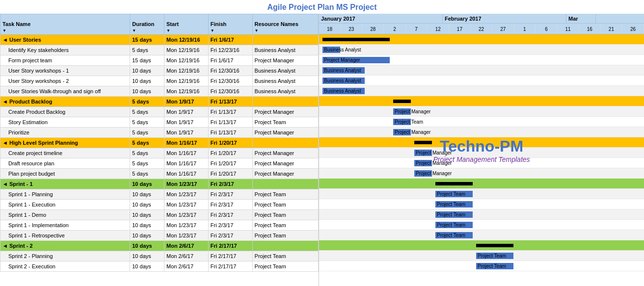 This screenshot has height=286, width=644. Describe the element at coordinates (160, 61) in the screenshot. I see `table-row: Form project team15 daysMon 12/19/16Fri …` at that location.